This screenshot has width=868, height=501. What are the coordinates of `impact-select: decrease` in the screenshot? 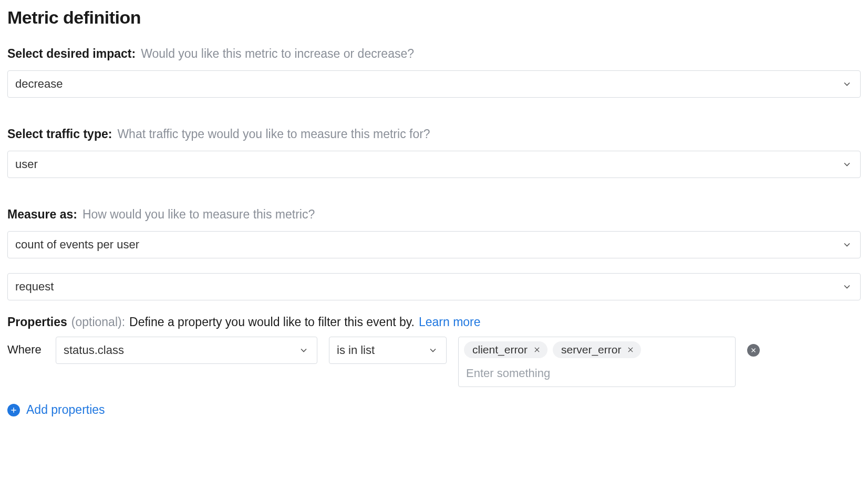 It's located at (434, 84).